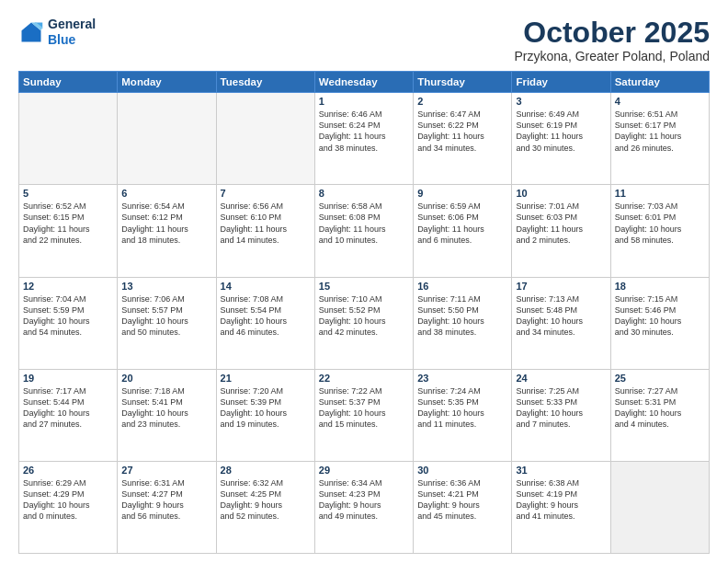  Describe the element at coordinates (266, 316) in the screenshot. I see `day-info: Sunrise: 7:08 AM Sunset: 5:54 PM Dayligh…` at that location.